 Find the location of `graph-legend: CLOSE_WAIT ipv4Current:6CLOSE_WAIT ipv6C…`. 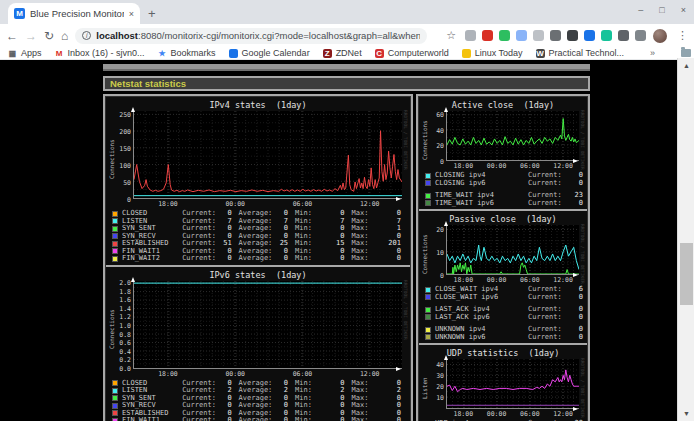

graph-legend: CLOSE_WAIT ipv4Current:6CLOSE_WAIT ipv6C… is located at coordinates (505, 314).